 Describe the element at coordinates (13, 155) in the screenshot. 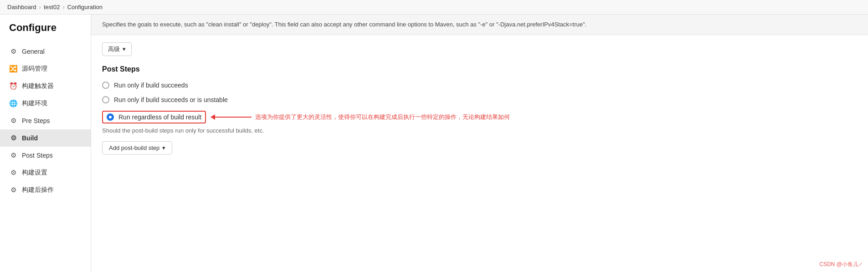

I see `poststeps-icon: ⚙` at that location.